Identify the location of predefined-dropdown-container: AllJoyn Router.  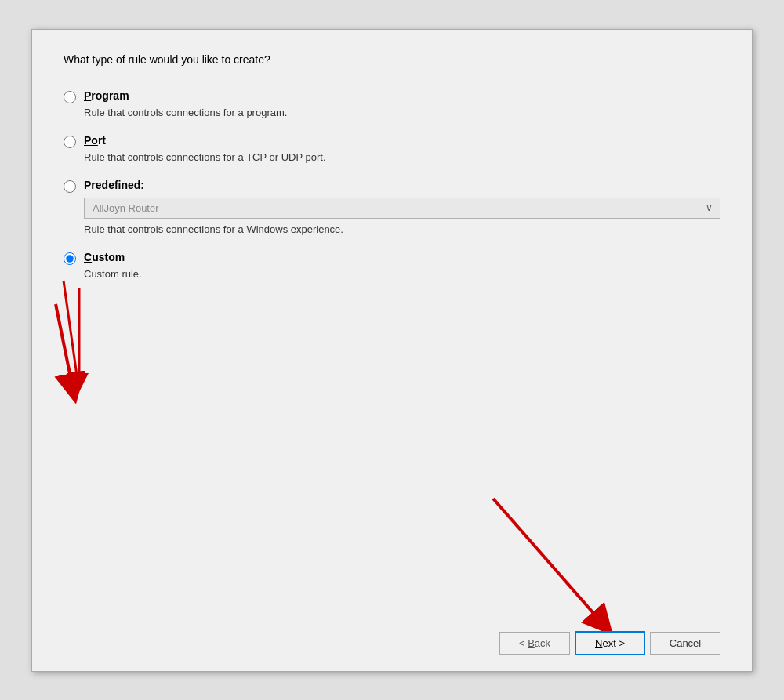
(402, 209).